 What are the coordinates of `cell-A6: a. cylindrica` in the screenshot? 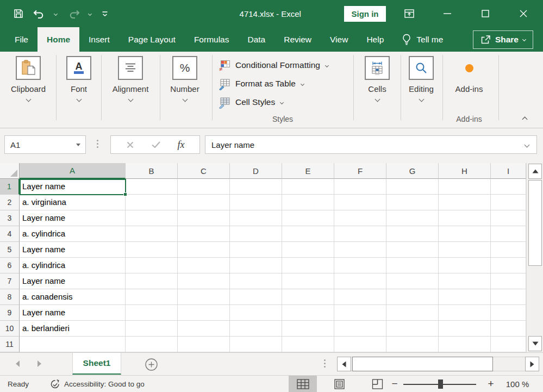 It's located at (73, 265).